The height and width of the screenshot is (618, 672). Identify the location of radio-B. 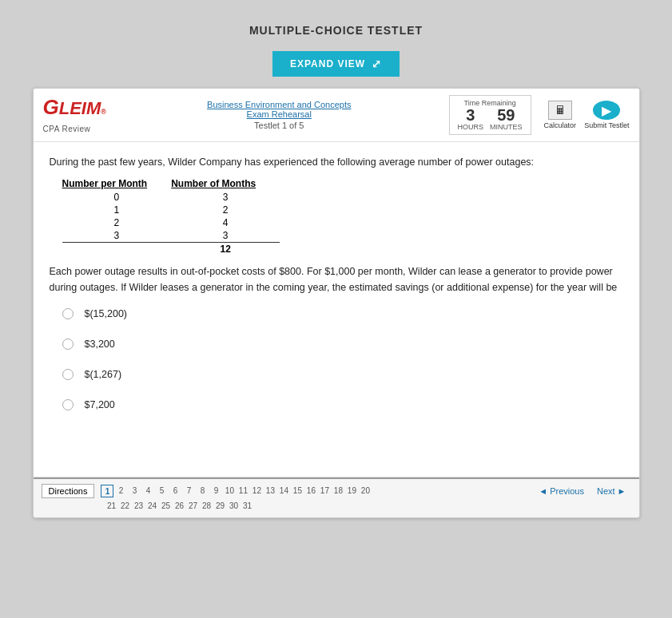
(68, 344).